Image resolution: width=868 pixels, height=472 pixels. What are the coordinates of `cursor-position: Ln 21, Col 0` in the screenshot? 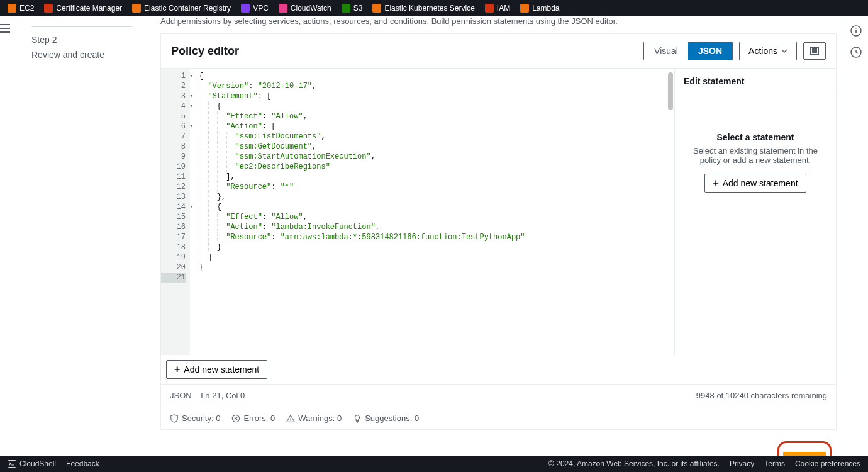 It's located at (223, 395).